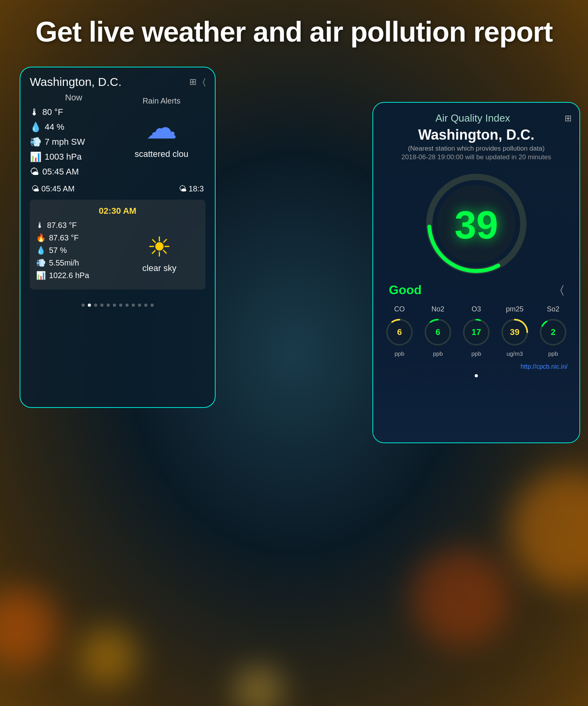 This screenshot has height=706, width=588. Describe the element at coordinates (159, 247) in the screenshot. I see `clear-sky-icon: ☀` at that location.